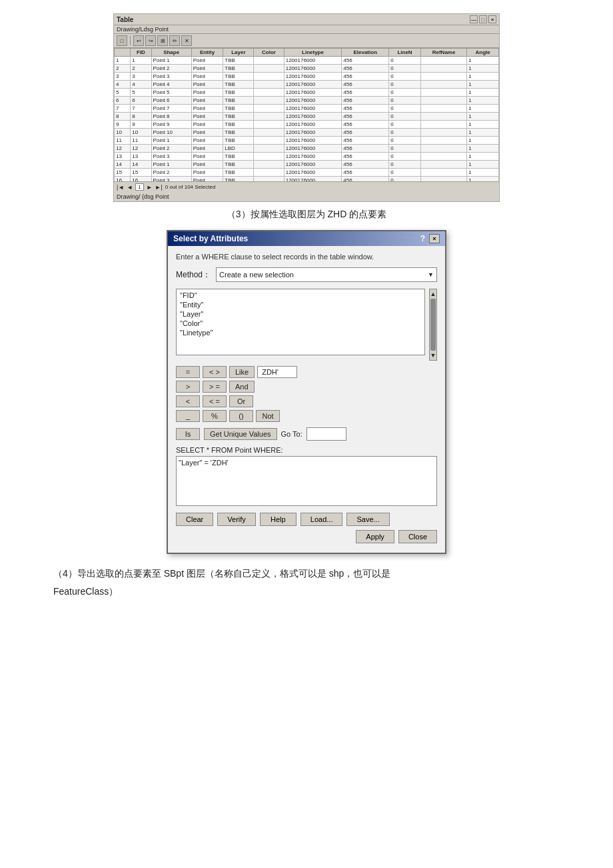 This screenshot has width=613, height=868. What do you see at coordinates (306, 257) in the screenshot?
I see `dialog-description: Enter a WHERE clause to select records i…` at bounding box center [306, 257].